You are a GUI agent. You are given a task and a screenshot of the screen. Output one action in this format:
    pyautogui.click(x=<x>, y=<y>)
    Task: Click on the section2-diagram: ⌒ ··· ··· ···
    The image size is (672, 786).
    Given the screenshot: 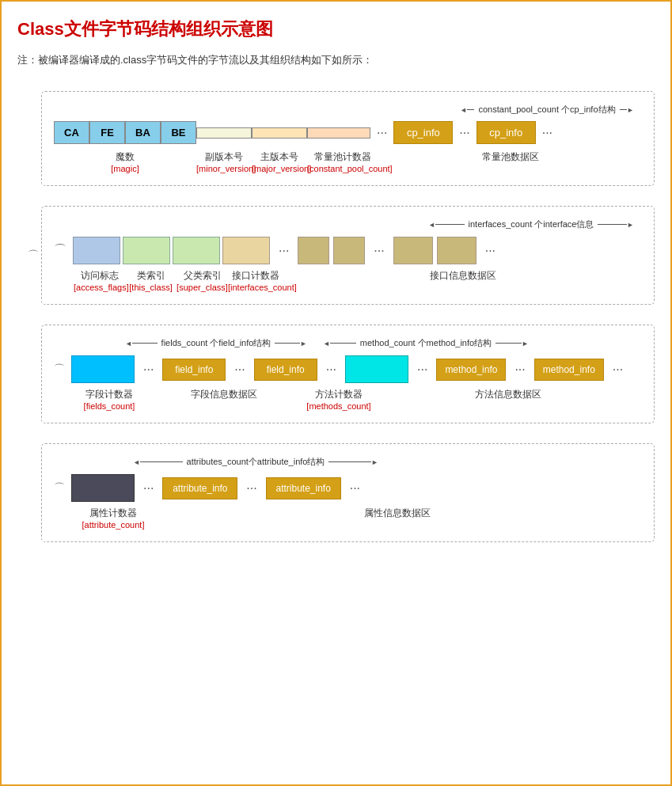 What is the action you would take?
    pyautogui.click(x=348, y=250)
    